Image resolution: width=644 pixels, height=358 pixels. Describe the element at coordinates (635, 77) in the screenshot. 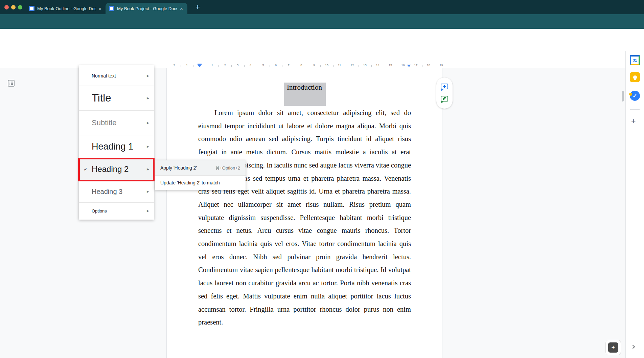

I see `google-keep-icon` at that location.